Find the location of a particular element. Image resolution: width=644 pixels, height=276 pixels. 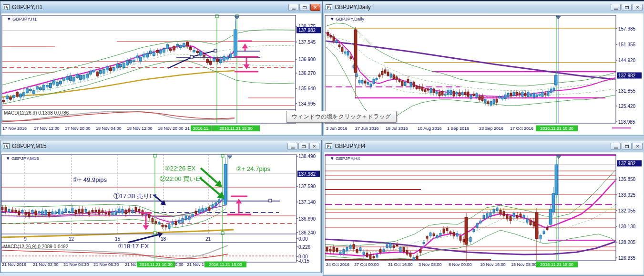

svg-text: 27 Oct 00:00 is located at coordinates (367, 265).